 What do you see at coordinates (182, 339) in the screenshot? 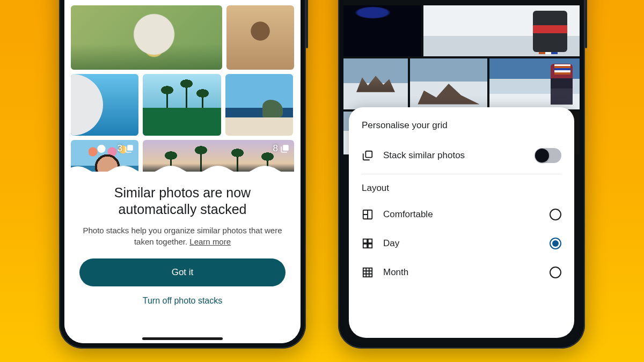
I see `home-indicator` at bounding box center [182, 339].